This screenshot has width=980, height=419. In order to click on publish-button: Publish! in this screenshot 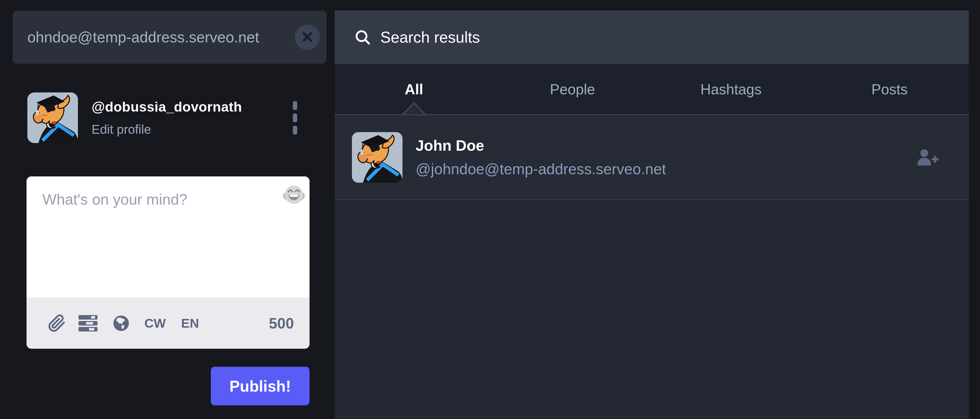, I will do `click(260, 386)`.